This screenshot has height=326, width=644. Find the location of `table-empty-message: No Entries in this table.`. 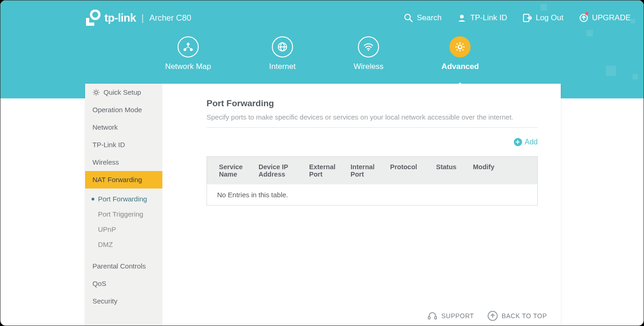

table-empty-message: No Entries in this table. is located at coordinates (372, 195).